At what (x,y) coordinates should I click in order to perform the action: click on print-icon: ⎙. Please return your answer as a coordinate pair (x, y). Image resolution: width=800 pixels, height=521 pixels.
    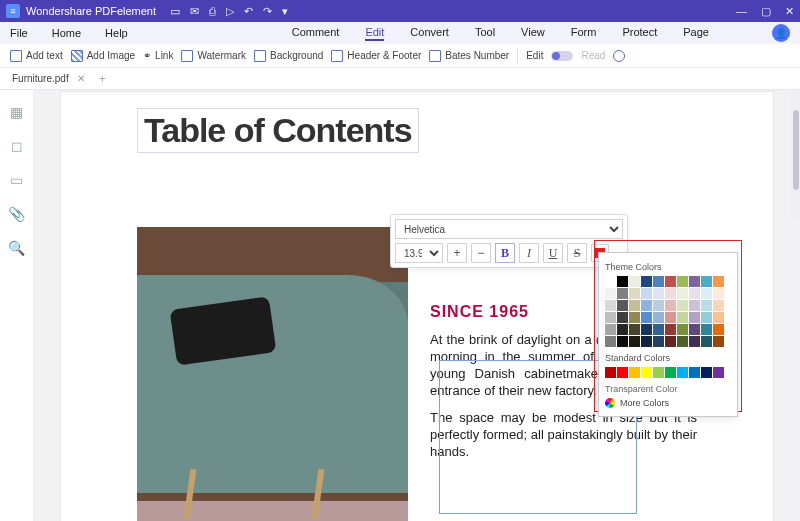
    Looking at the image, I should click on (212, 11).